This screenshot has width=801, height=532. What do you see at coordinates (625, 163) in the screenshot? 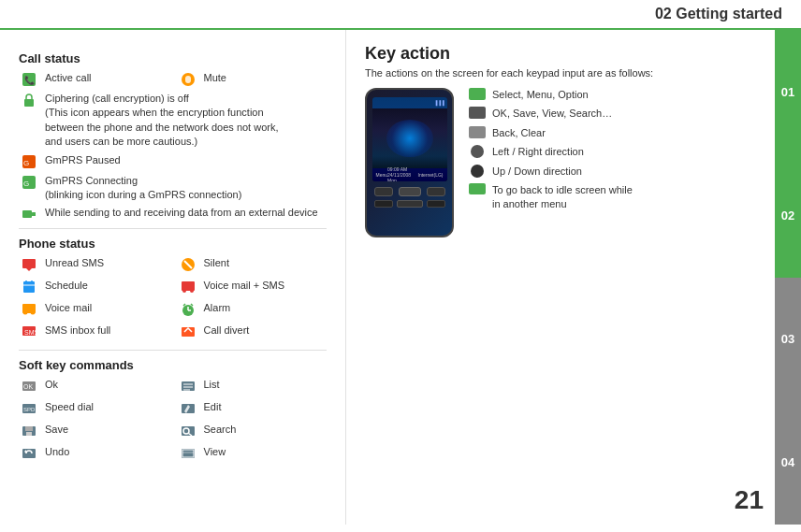
I see `key-action-list: Select, Menu, Option OK, Save, View, Sea…` at bounding box center [625, 163].